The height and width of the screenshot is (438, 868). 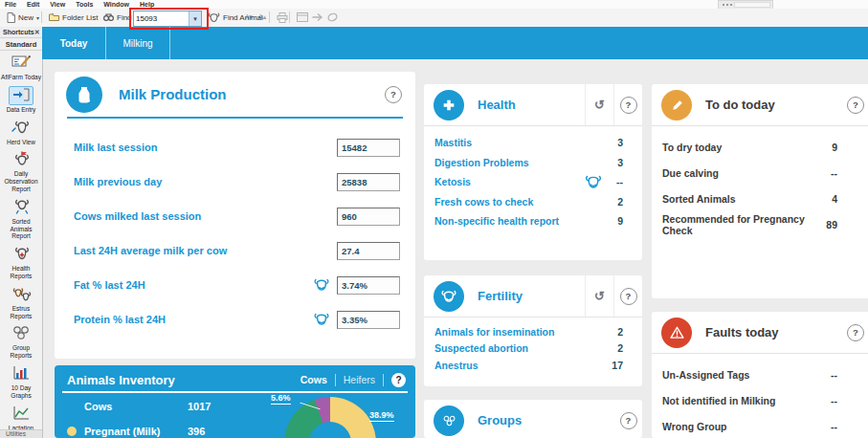 What do you see at coordinates (21, 67) in the screenshot?
I see `sidebar-item-afifarm-today: AfiFarm Today` at bounding box center [21, 67].